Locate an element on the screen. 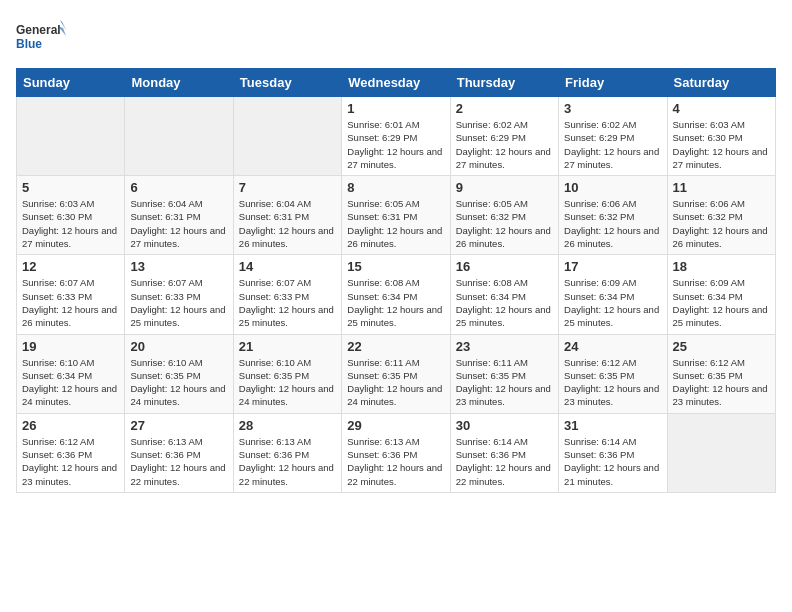 This screenshot has height=612, width=792. logo-svg: General Blue is located at coordinates (41, 37).